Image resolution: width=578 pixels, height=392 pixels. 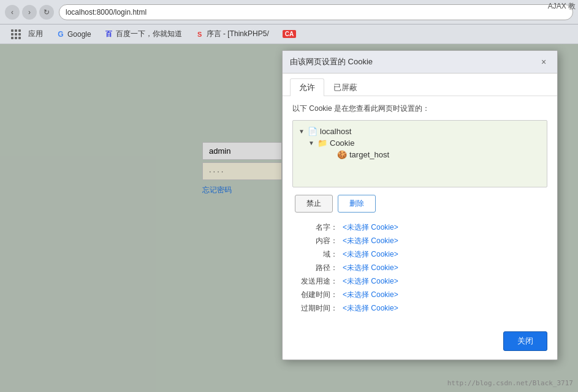 What do you see at coordinates (420, 268) in the screenshot?
I see `detail-path-row: 路径： <未选择 Cookie>` at bounding box center [420, 268].